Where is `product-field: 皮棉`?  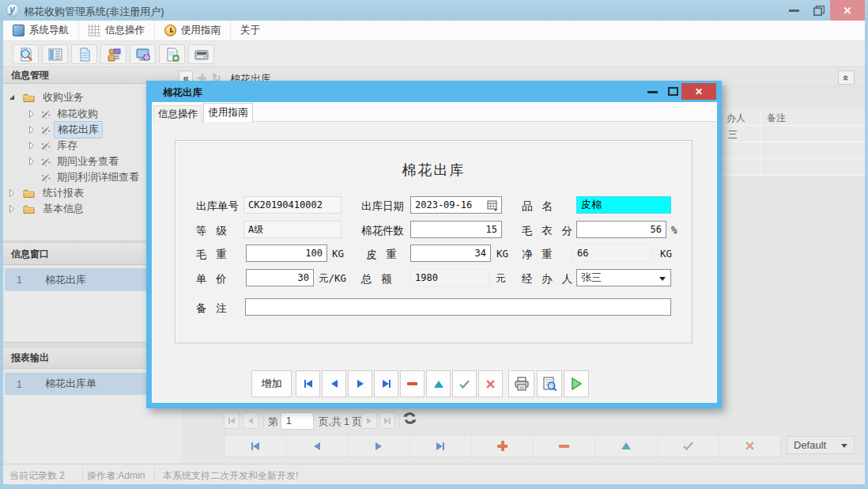
product-field: 皮棉 is located at coordinates (624, 205).